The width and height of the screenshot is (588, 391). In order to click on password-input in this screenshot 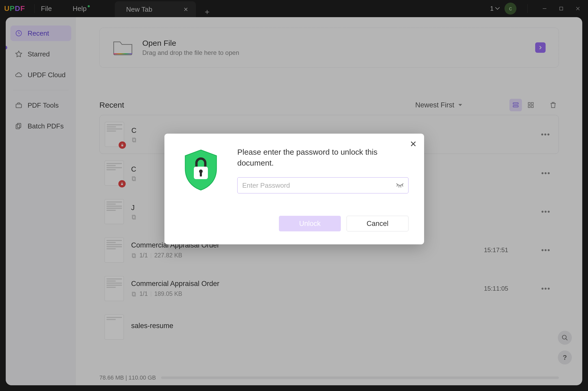, I will do `click(323, 185)`.